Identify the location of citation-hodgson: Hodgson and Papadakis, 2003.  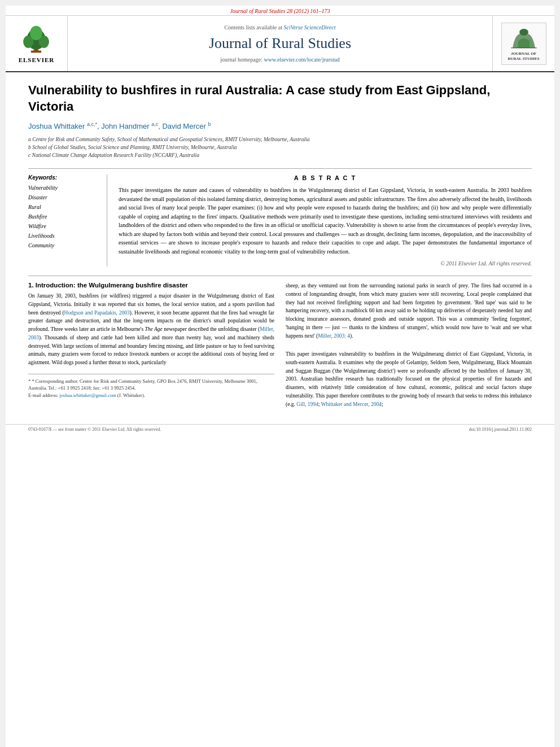
(97, 313).